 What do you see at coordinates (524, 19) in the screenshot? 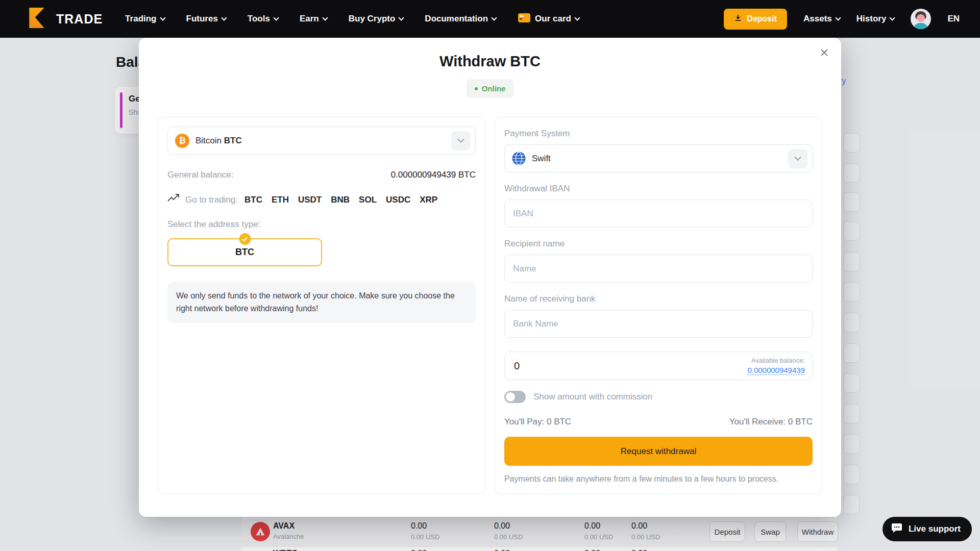
I see `card-icon` at bounding box center [524, 19].